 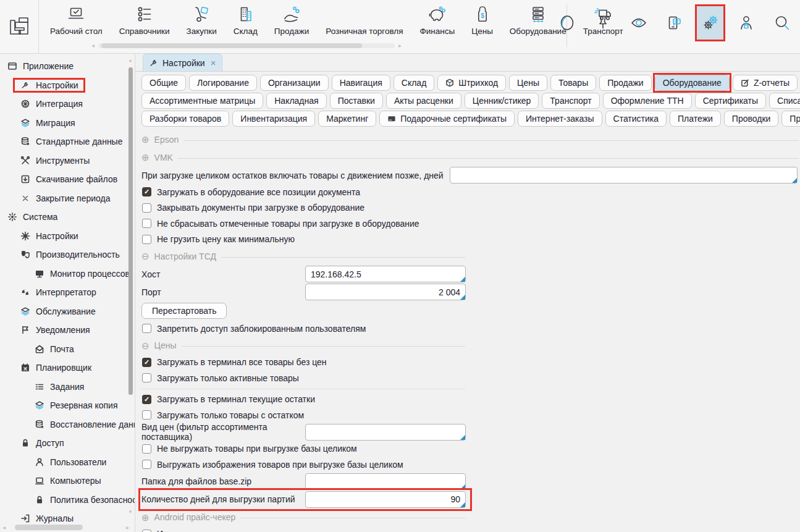 What do you see at coordinates (765, 83) in the screenshot?
I see `tab-z-otchety: Z-отчеты` at bounding box center [765, 83].